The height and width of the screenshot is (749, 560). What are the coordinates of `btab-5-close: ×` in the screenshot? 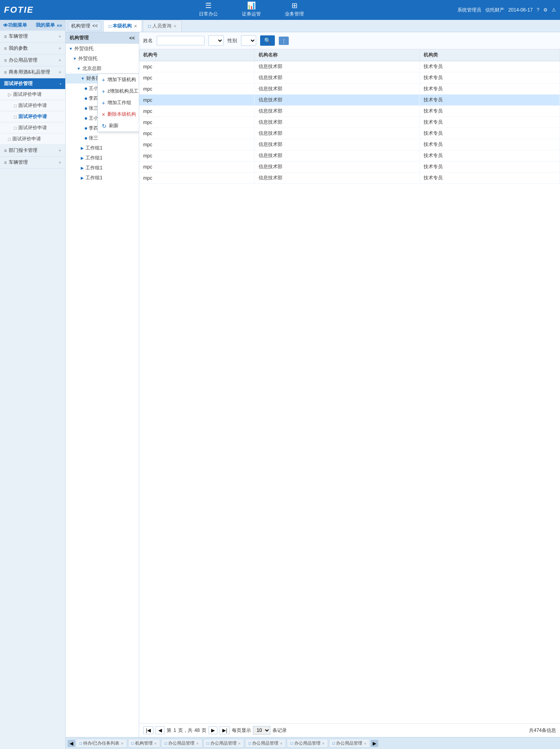 It's located at (323, 743).